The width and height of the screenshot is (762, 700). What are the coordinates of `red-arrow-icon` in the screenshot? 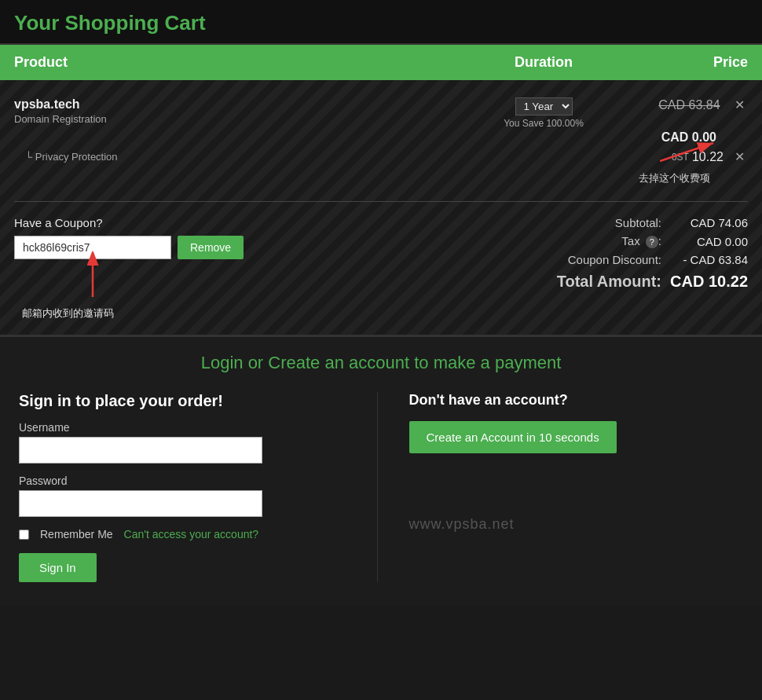 It's located at (691, 151).